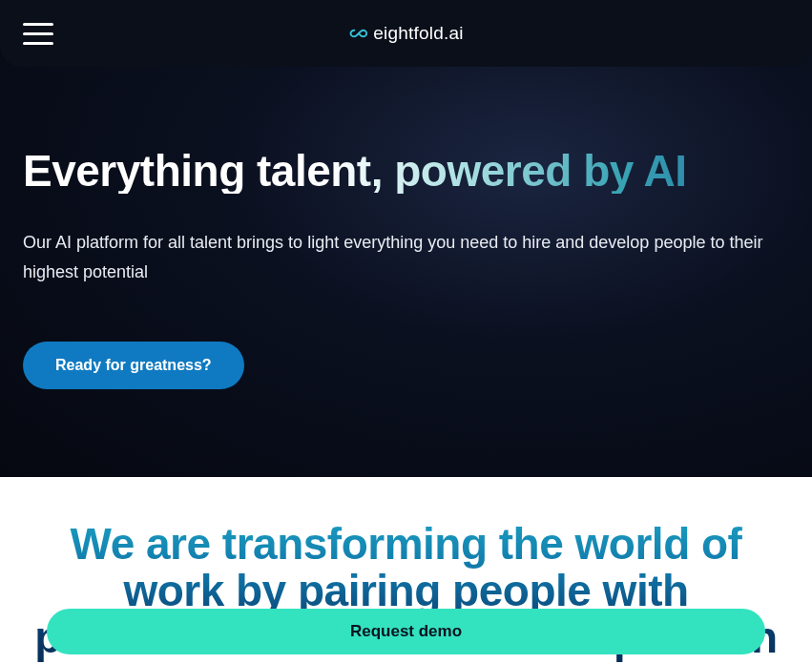 The width and height of the screenshot is (812, 664). What do you see at coordinates (395, 258) in the screenshot?
I see `hero-subtitle: Our AI platform for all talent brings to…` at bounding box center [395, 258].